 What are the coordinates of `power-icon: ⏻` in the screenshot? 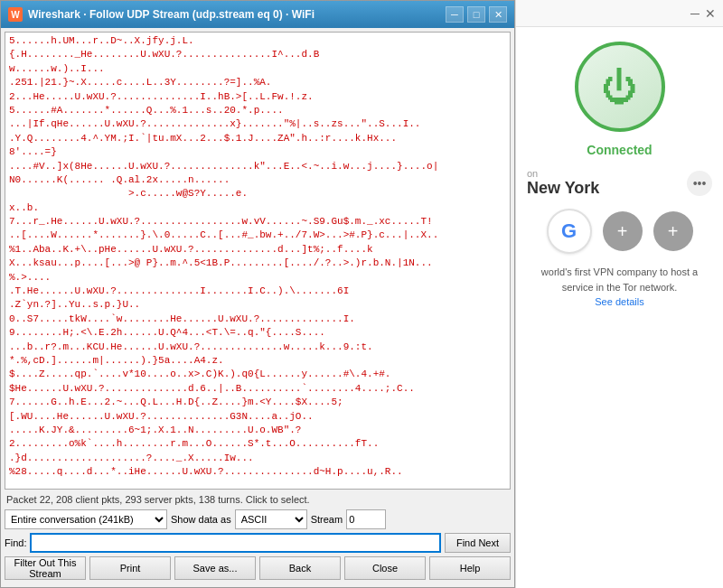 It's located at (620, 87).